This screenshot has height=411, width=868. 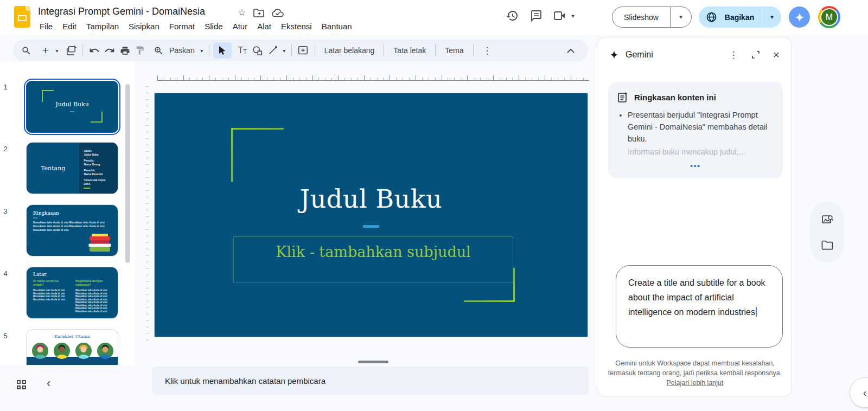 What do you see at coordinates (296, 26) in the screenshot?
I see `menu-extensions: Ekstensi` at bounding box center [296, 26].